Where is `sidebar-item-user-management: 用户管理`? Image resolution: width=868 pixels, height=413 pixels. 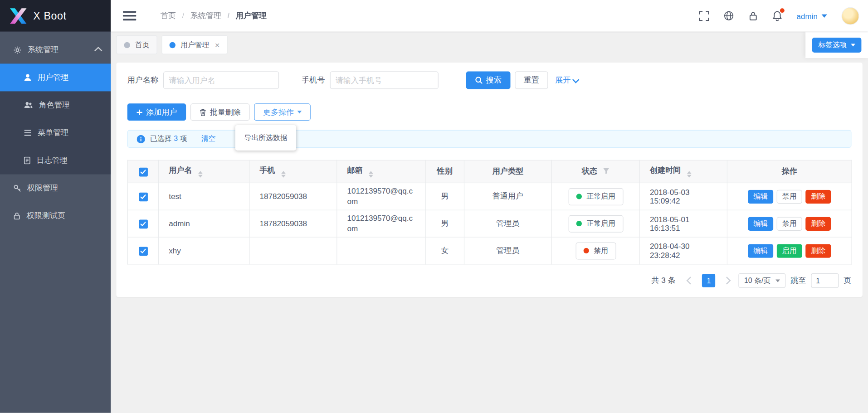
sidebar-item-user-management: 用户管理 is located at coordinates (55, 77).